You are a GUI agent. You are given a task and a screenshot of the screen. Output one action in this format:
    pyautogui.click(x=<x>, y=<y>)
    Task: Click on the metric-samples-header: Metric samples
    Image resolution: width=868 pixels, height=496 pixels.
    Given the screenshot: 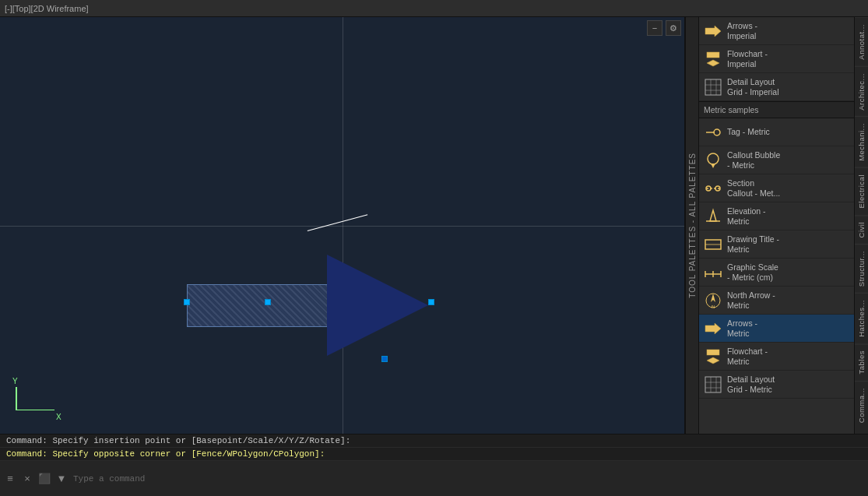 What is the action you would take?
    pyautogui.click(x=777, y=110)
    